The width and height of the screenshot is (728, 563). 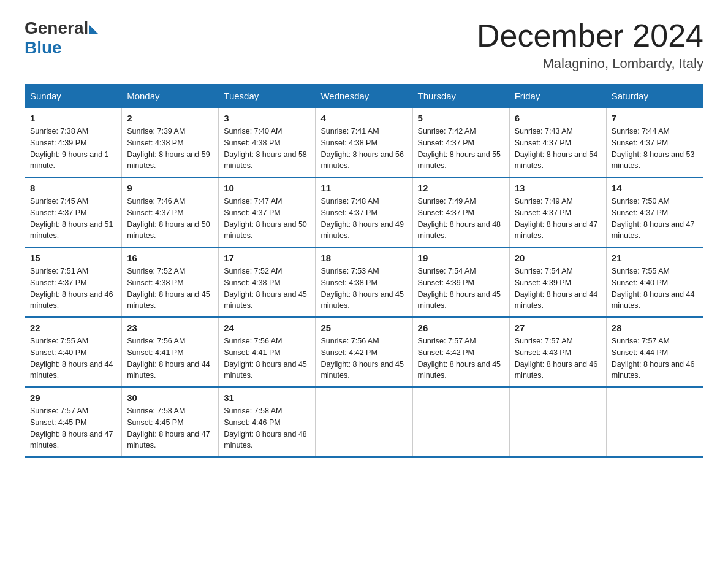 I want to click on page-header: General Blue December 2024 Malagnino, Lo…, so click(x=364, y=45).